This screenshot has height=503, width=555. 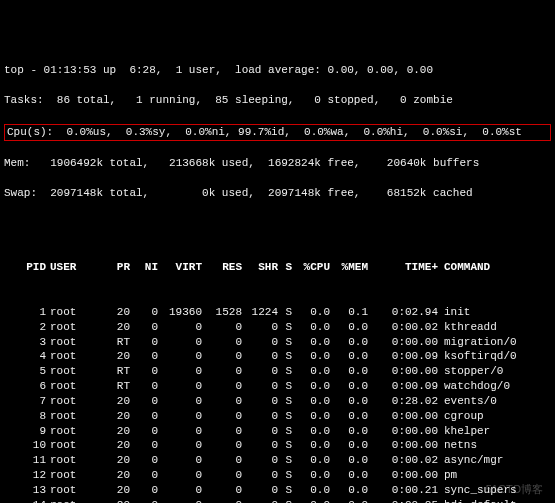 I want to click on col-shr: SHR, so click(x=260, y=268).